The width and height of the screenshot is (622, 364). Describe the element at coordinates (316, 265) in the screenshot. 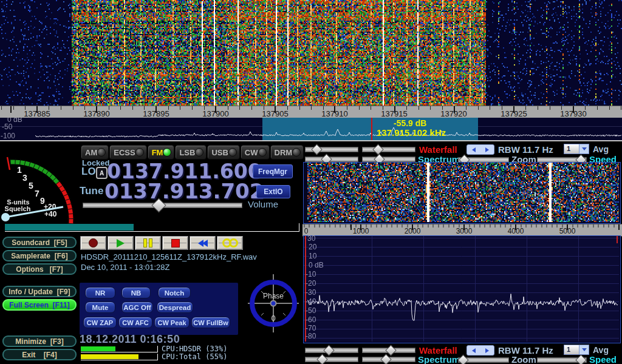

I see `db-label: 0 dB` at that location.